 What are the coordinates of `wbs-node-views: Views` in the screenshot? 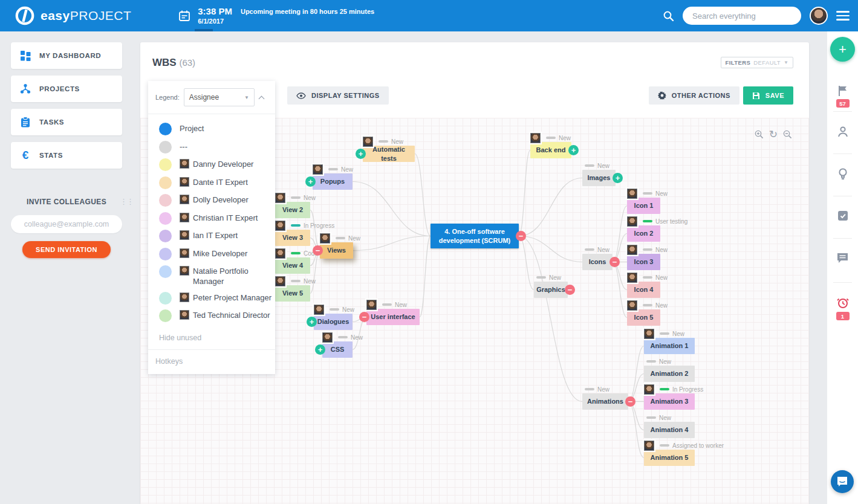 It's located at (336, 250).